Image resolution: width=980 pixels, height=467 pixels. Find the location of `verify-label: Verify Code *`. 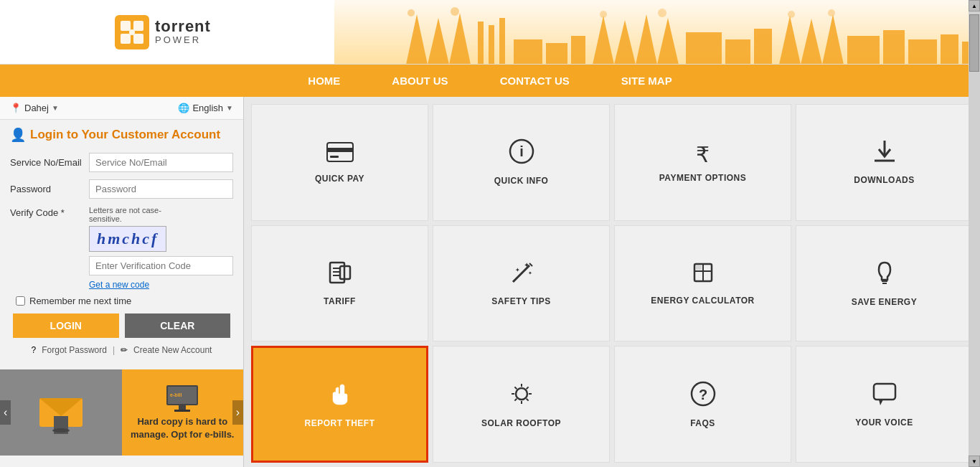

verify-label: Verify Code * is located at coordinates (50, 212).